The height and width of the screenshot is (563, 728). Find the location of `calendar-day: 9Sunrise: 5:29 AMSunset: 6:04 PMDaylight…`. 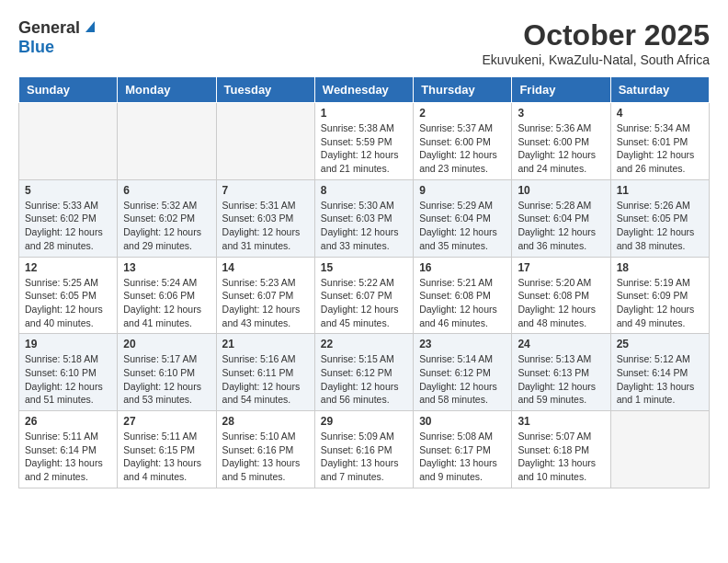

calendar-day: 9Sunrise: 5:29 AMSunset: 6:04 PMDaylight… is located at coordinates (463, 218).